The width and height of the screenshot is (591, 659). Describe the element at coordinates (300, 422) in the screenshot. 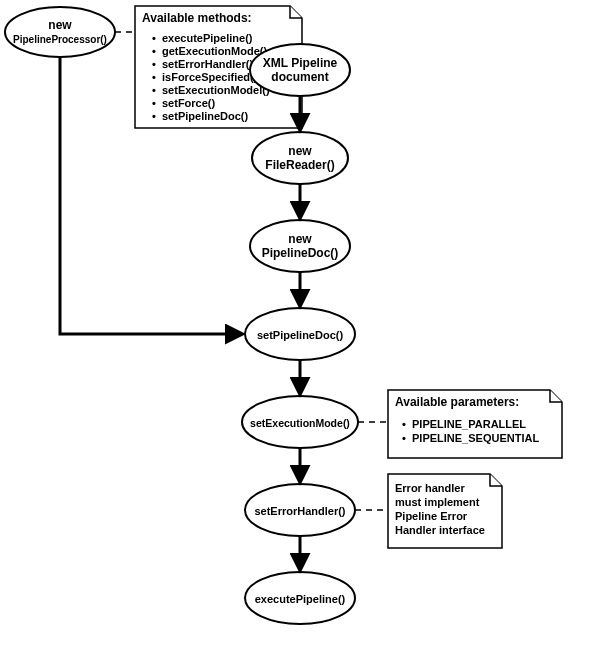

I see `node-set-execution-mode: setExecutionMode()` at that location.